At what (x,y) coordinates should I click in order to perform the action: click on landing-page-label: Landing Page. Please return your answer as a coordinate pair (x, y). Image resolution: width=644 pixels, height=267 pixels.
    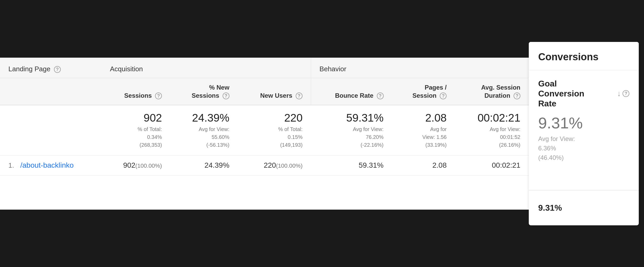
    Looking at the image, I should click on (29, 69).